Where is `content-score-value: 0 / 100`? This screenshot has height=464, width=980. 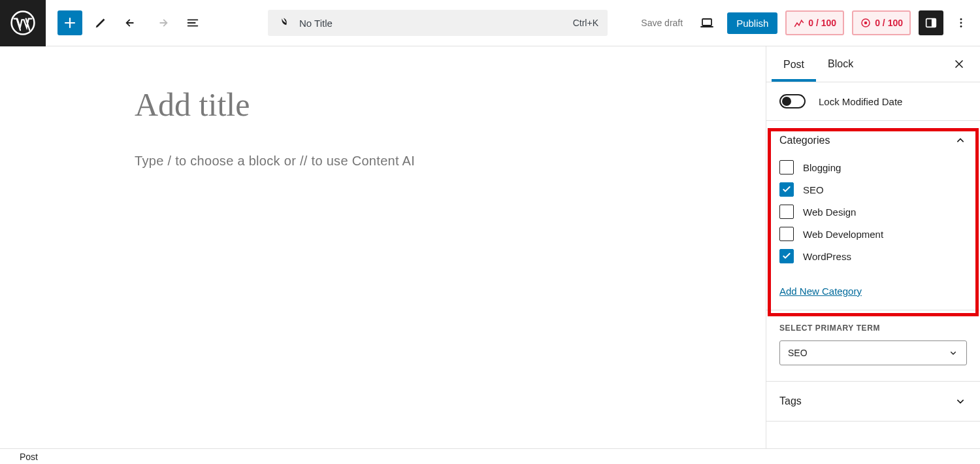
content-score-value: 0 / 100 is located at coordinates (889, 23).